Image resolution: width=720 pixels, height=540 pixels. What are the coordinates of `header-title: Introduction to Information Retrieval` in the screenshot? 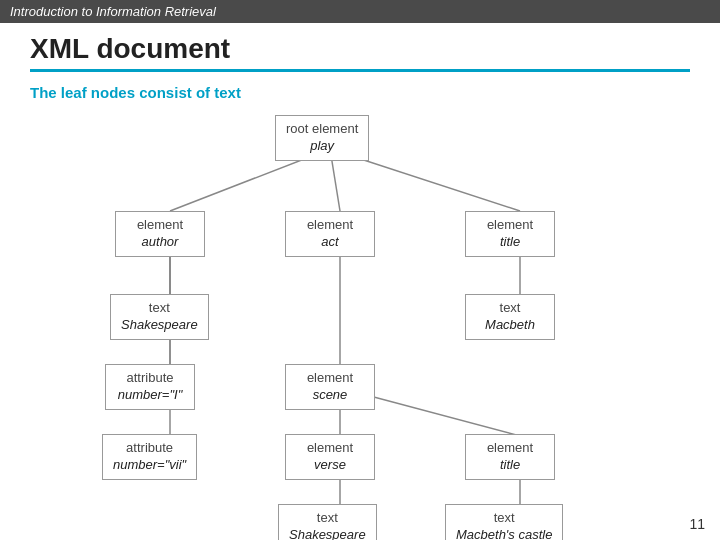 It's located at (113, 12).